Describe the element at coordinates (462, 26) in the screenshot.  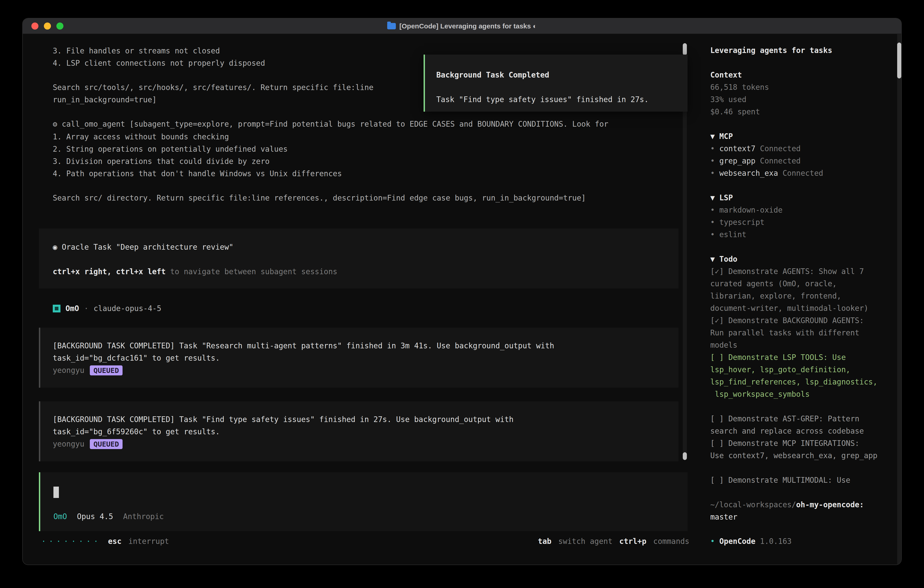
I see `titlebar: [OpenCode] Leveraging agents for tasks ◐` at that location.